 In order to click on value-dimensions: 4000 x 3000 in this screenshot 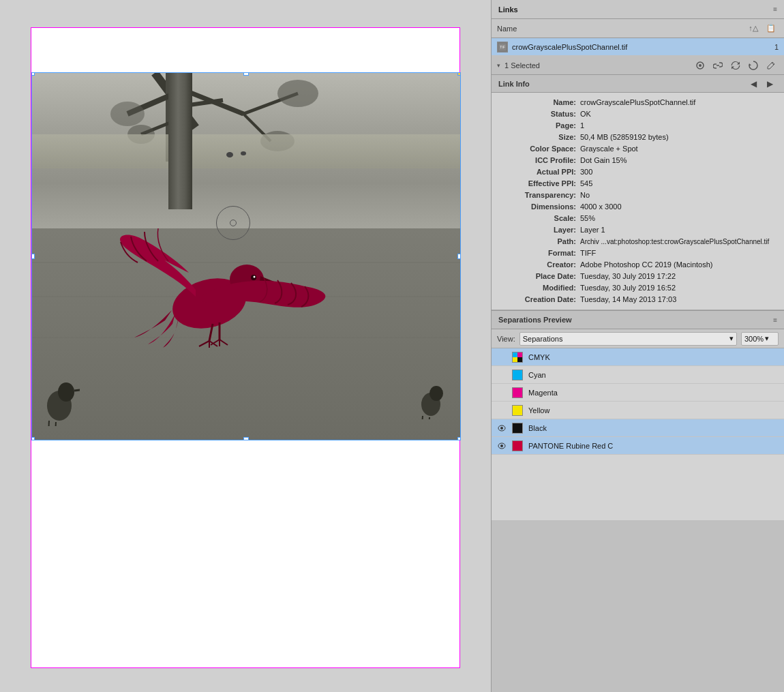, I will do `click(601, 207)`.